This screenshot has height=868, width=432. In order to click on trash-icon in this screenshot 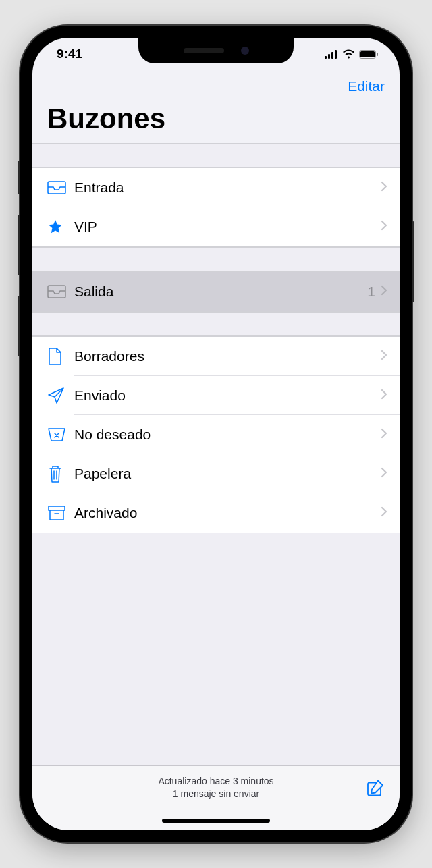, I will do `click(61, 474)`.